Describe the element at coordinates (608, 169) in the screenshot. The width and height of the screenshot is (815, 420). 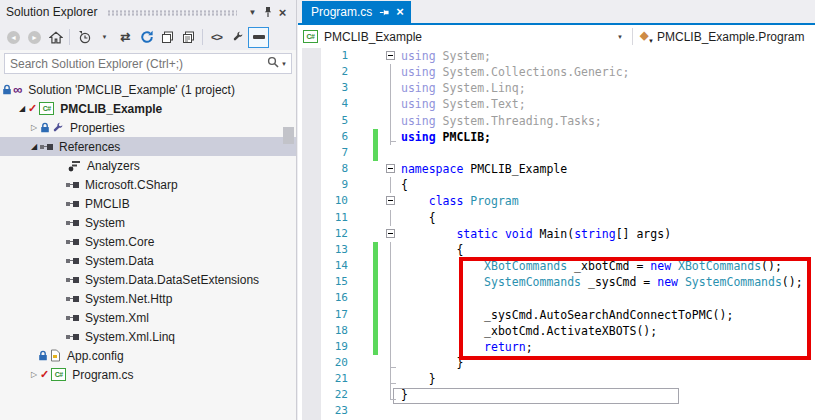
I see `code-text: namespace PMCLIB_Example` at that location.